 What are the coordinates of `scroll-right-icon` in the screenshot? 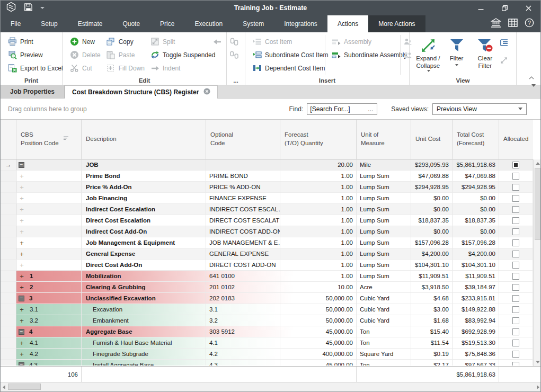 It's located at (538, 387).